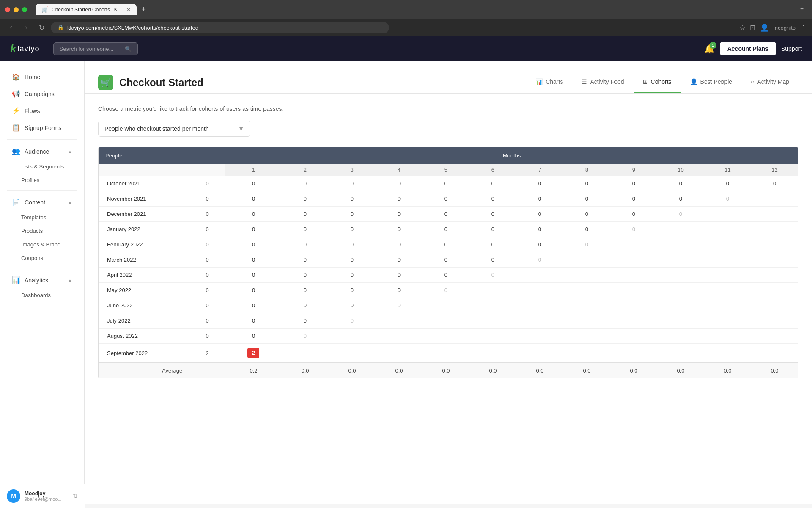 This screenshot has width=812, height=508. I want to click on sidebar-item-content: 📄 Content ▲, so click(42, 202).